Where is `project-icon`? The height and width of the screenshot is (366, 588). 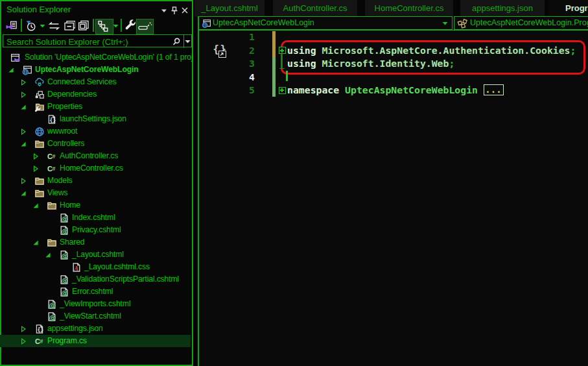
project-icon is located at coordinates (206, 23).